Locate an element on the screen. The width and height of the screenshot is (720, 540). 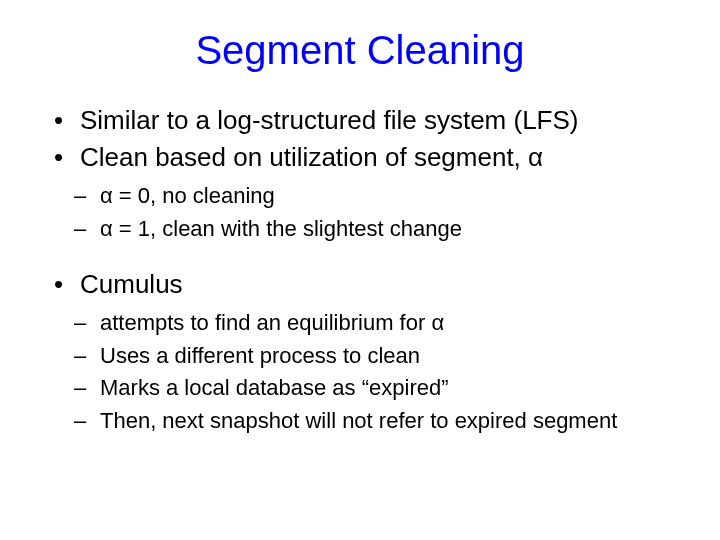
sub-bullet-item: α = 1, clean with the slightest change is located at coordinates (377, 230).